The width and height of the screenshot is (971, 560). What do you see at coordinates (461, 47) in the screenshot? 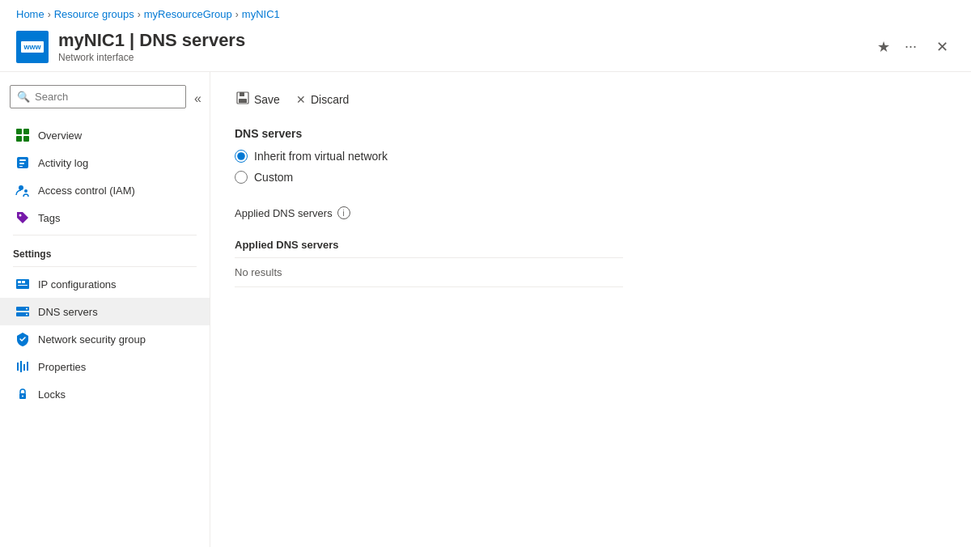
I see `page-title-group: myNIC1 | DNS servers Network interface` at bounding box center [461, 47].